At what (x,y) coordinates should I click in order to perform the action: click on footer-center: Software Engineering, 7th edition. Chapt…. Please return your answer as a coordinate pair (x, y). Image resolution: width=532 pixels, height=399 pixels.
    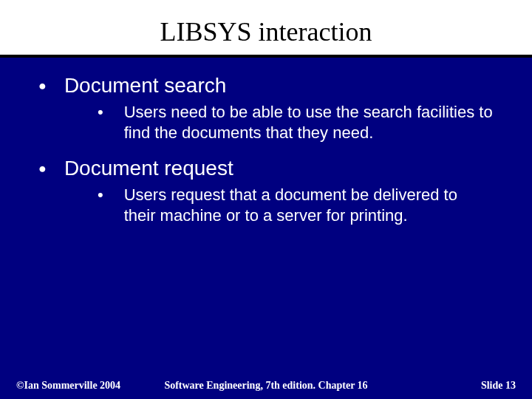
    Looking at the image, I should click on (266, 386).